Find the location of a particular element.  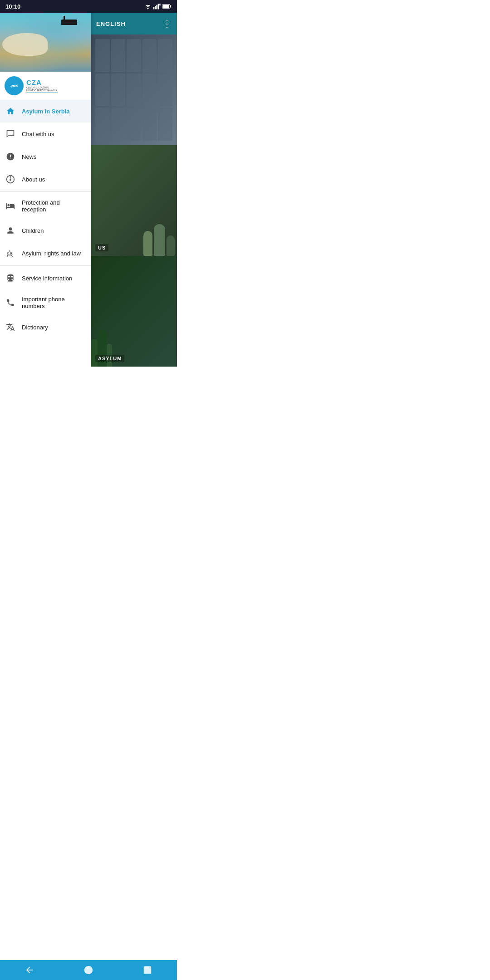

bed-icon is located at coordinates (10, 206).